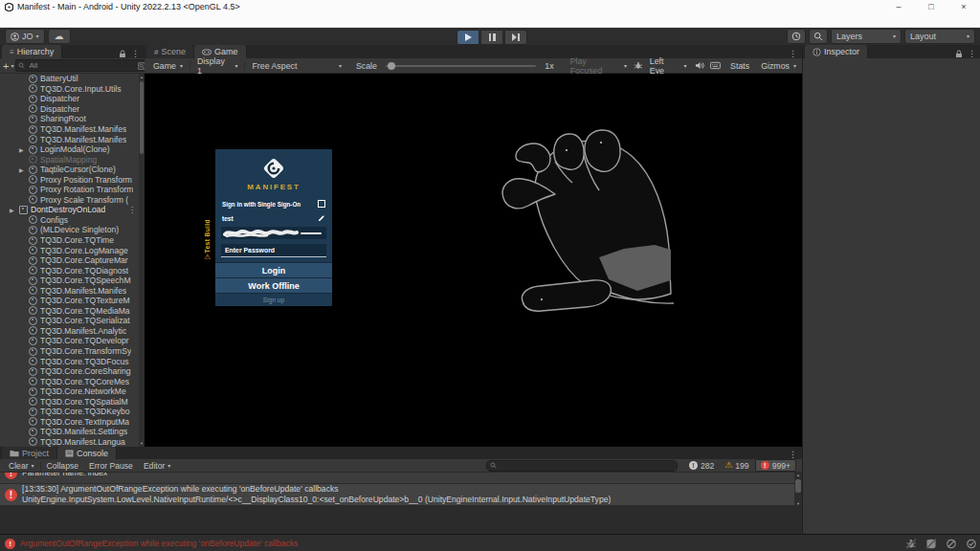 The width and height of the screenshot is (980, 551). What do you see at coordinates (468, 37) in the screenshot?
I see `play-button` at bounding box center [468, 37].